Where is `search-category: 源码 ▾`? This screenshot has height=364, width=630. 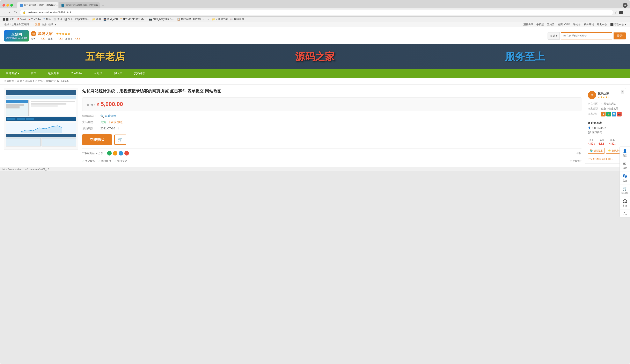
search-category: 源码 ▾ is located at coordinates (554, 36).